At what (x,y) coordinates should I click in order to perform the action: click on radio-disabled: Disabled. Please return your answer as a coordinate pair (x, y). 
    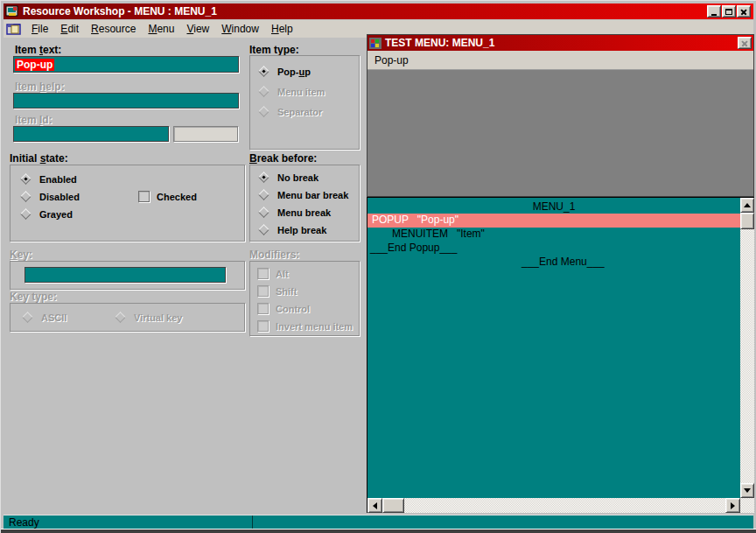
    Looking at the image, I should click on (49, 196).